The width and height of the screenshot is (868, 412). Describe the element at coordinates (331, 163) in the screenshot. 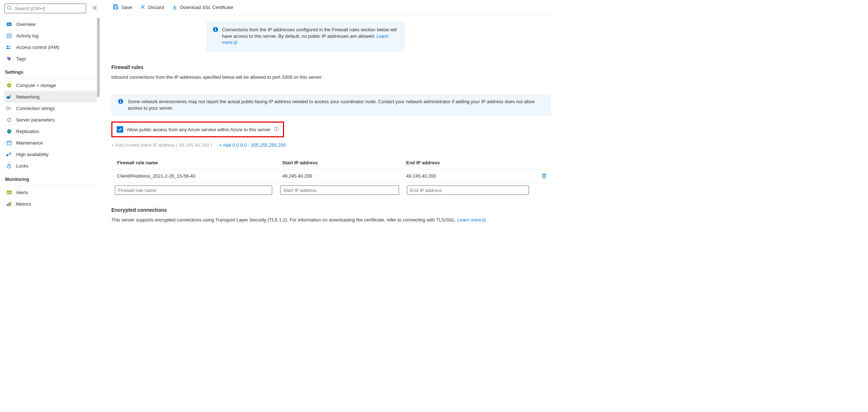

I see `table-header: Firewall rule name Start IP address End …` at that location.